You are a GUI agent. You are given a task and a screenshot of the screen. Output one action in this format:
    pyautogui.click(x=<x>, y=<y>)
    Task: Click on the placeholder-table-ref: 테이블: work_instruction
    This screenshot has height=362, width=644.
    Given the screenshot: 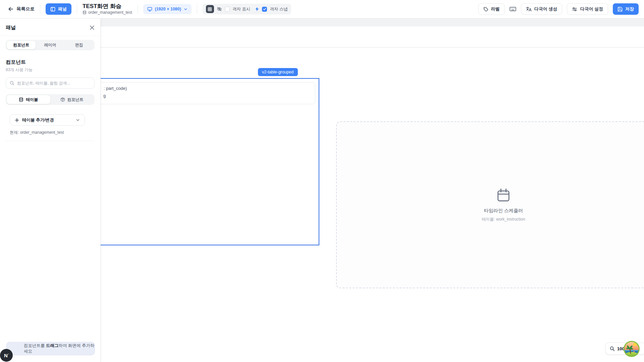 What is the action you would take?
    pyautogui.click(x=503, y=219)
    